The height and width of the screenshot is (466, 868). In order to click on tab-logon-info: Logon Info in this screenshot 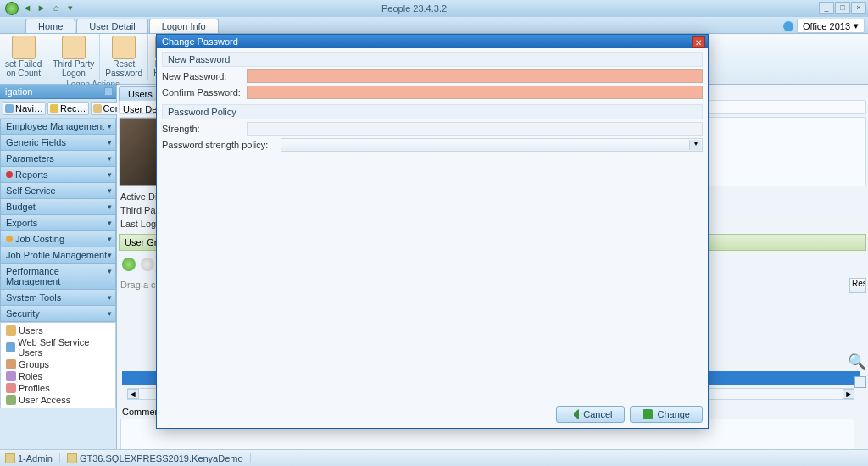, I will do `click(184, 25)`.